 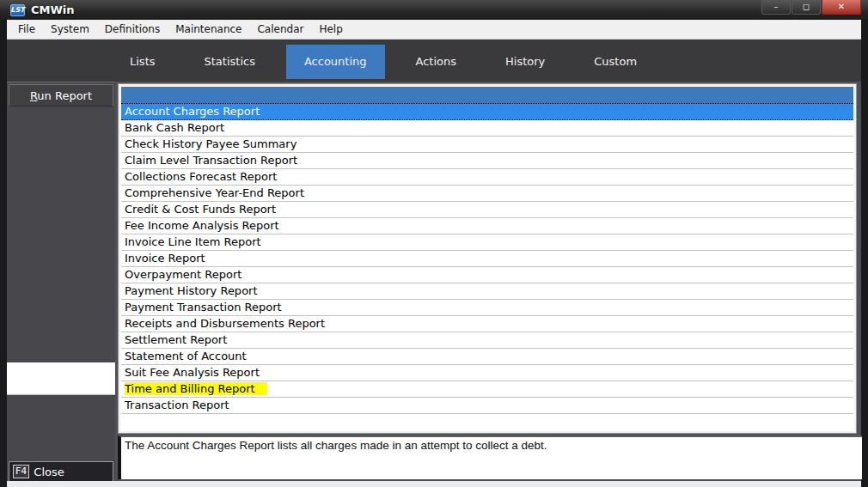 I want to click on maximize-button: ◻, so click(x=806, y=7).